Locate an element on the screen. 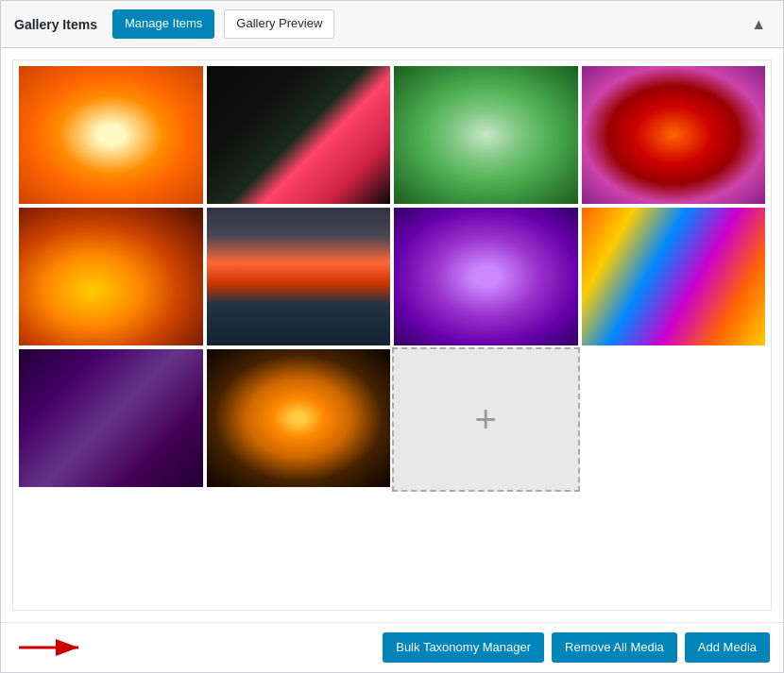 This screenshot has width=784, height=673. widget-title: Gallery Items is located at coordinates (56, 25).